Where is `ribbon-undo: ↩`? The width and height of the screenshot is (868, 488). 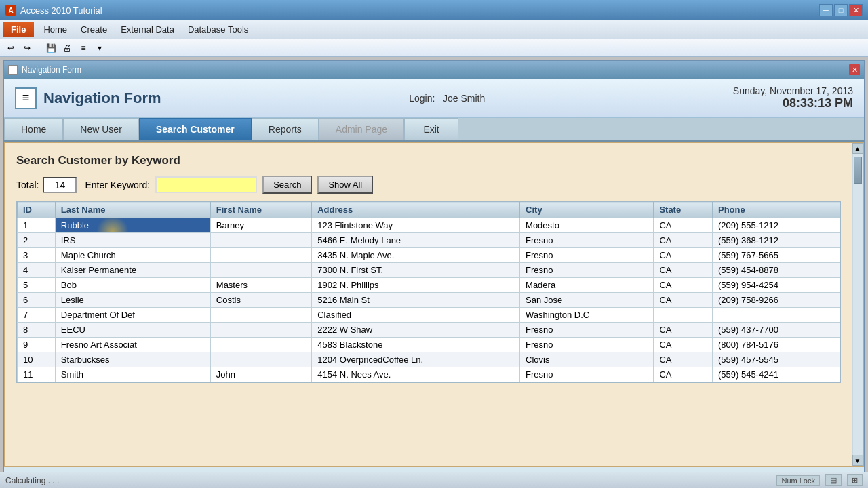 ribbon-undo: ↩ is located at coordinates (11, 48).